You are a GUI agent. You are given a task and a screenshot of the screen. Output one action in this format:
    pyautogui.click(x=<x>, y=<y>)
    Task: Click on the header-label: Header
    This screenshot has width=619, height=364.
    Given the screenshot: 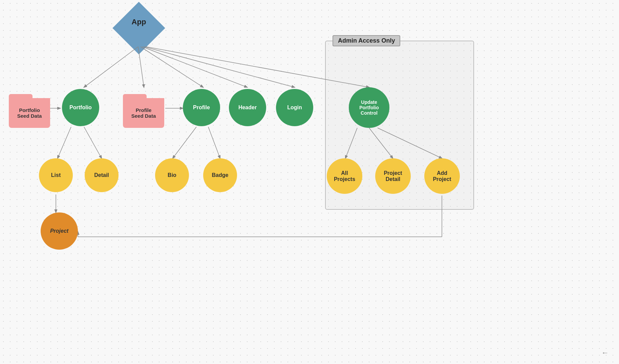 What is the action you would take?
    pyautogui.click(x=248, y=108)
    